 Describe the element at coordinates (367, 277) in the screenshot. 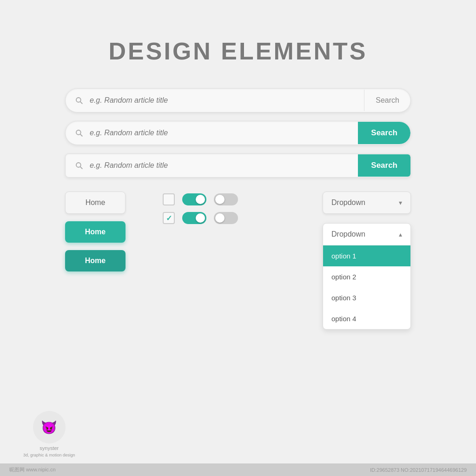

I see `dropdown-option-2: option 2` at that location.